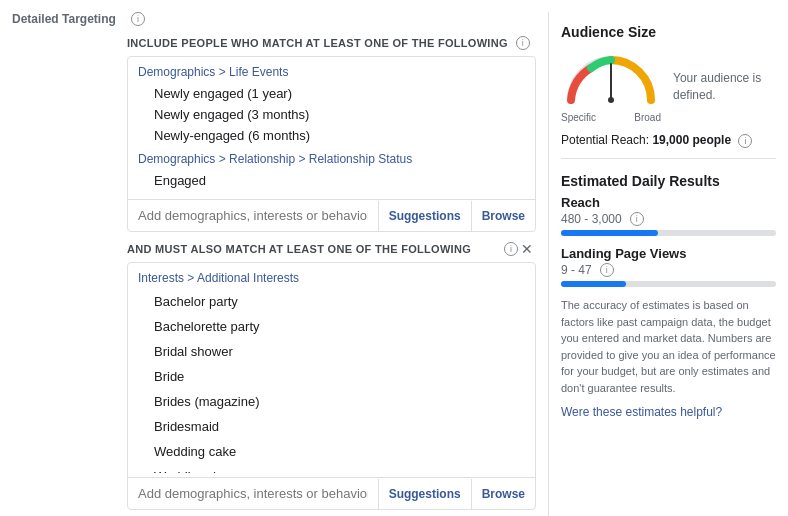  Describe the element at coordinates (637, 219) in the screenshot. I see `reach-info-icon: i` at that location.